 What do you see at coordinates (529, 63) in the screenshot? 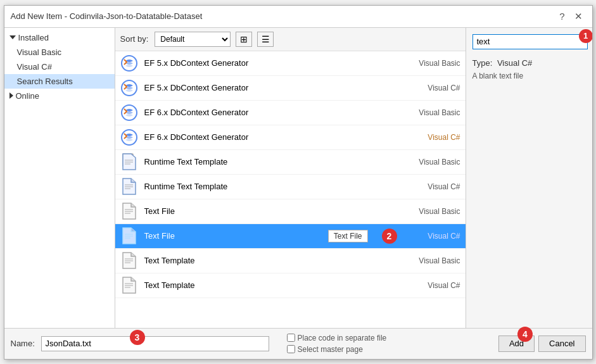
I see `info-type-row: Type: Visual C#` at bounding box center [529, 63].